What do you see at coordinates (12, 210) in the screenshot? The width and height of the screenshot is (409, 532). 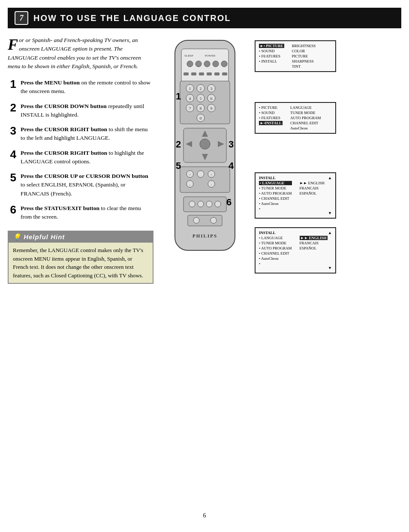 I see `step-6-number: 6` at bounding box center [12, 210].